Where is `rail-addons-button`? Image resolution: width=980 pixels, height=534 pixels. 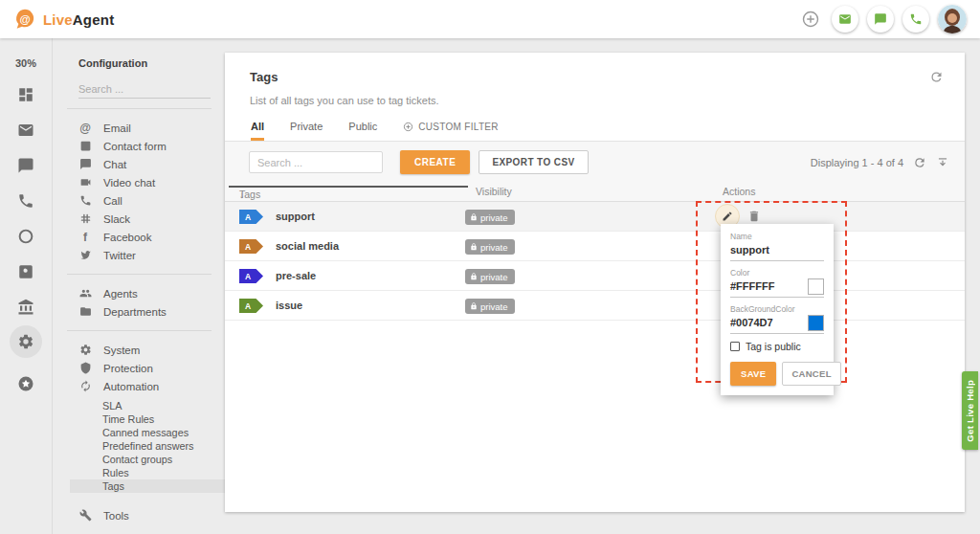 rail-addons-button is located at coordinates (26, 384).